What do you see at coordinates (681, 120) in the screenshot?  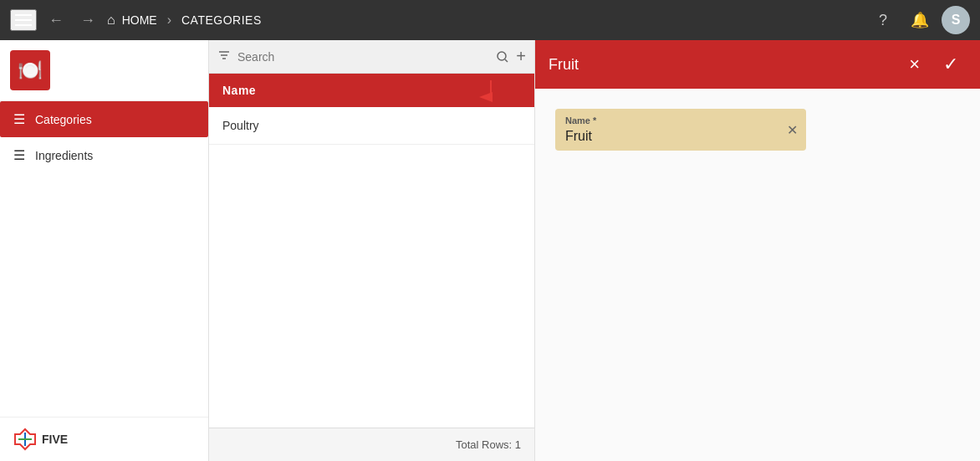 I see `name-field-label: Name *` at bounding box center [681, 120].